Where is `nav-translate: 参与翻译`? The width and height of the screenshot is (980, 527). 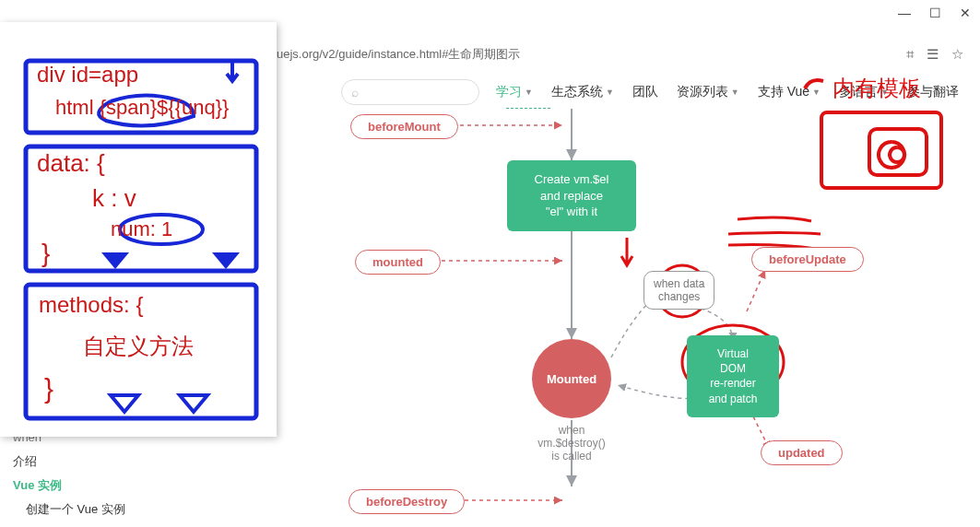 nav-translate: 参与翻译 is located at coordinates (933, 92).